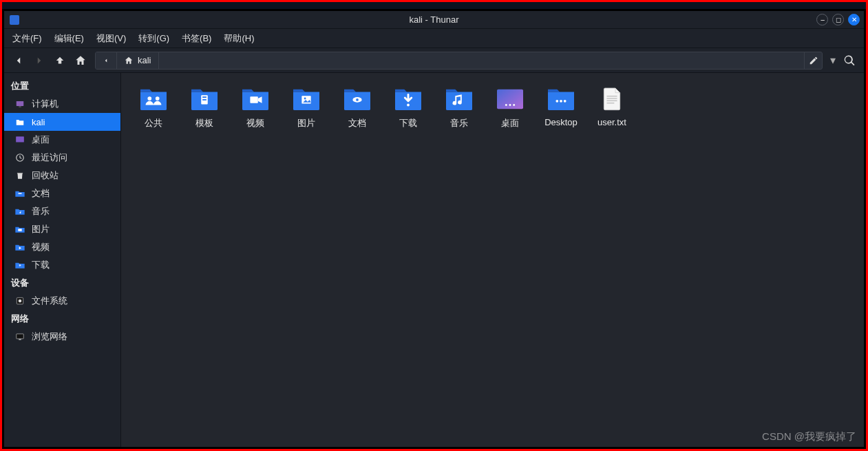  I want to click on sidebar-item-documents: 文档, so click(62, 193).